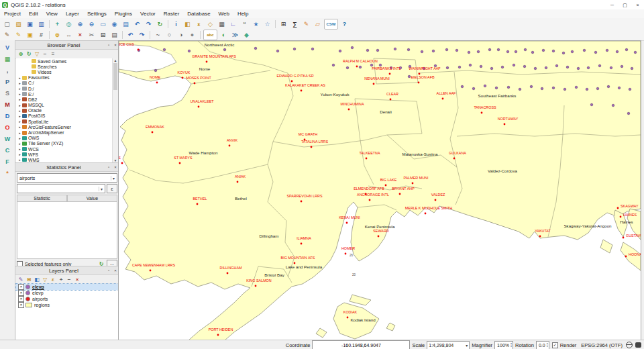  I want to click on labeling-icon: abc, so click(211, 35).